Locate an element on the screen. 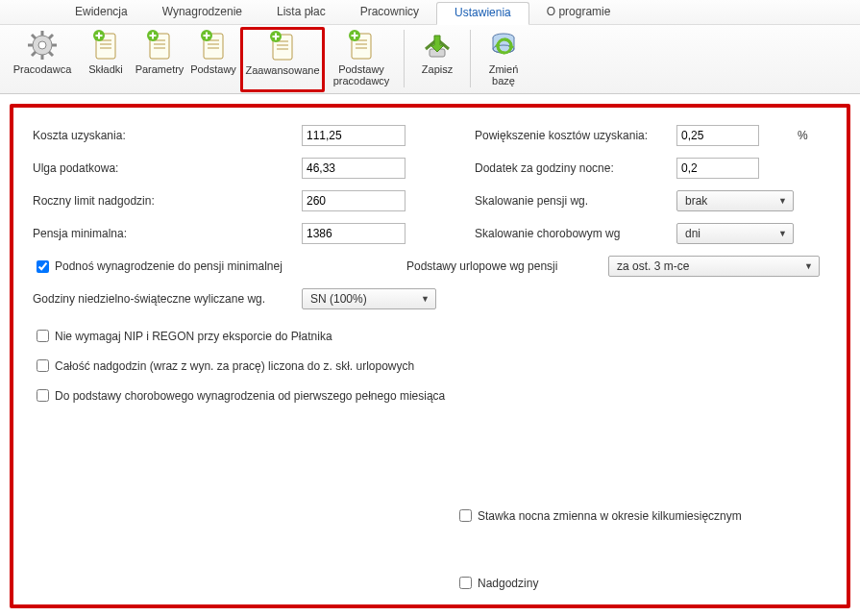 This screenshot has width=860, height=616. godziny-sw-select: SN (100%) ▼ is located at coordinates (369, 299).